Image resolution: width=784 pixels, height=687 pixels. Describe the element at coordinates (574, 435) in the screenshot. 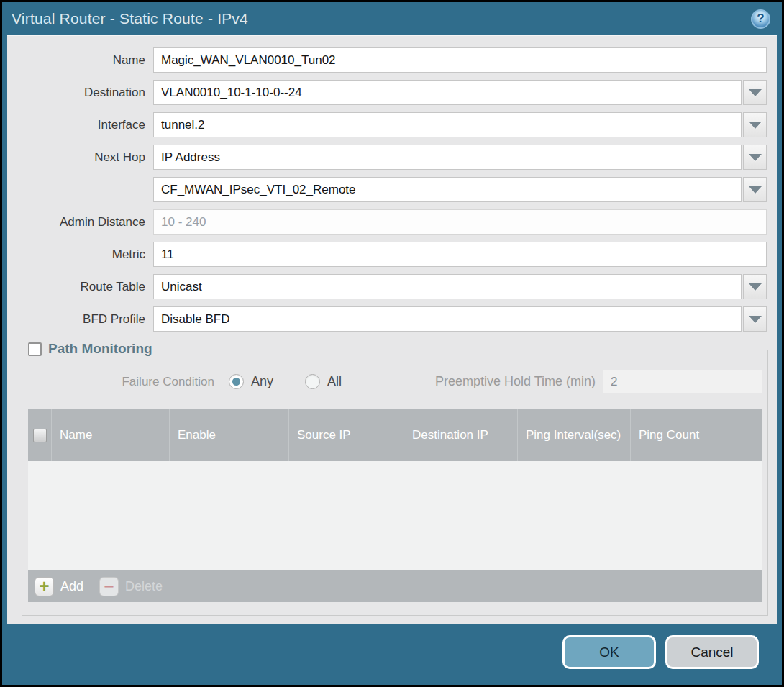

I see `column-header-ping-interval: Ping Interval(sec)` at that location.